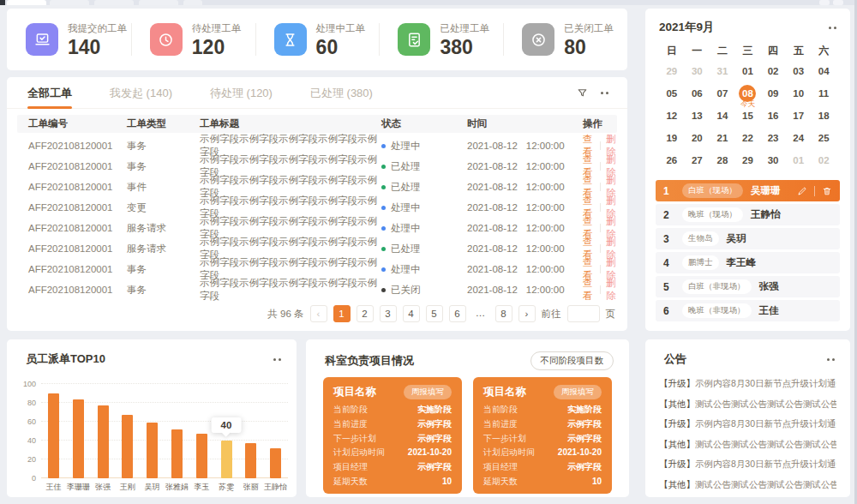 The height and width of the screenshot is (504, 857). What do you see at coordinates (341, 39) in the screenshot?
I see `stat-info: 处理中工单60` at bounding box center [341, 39].